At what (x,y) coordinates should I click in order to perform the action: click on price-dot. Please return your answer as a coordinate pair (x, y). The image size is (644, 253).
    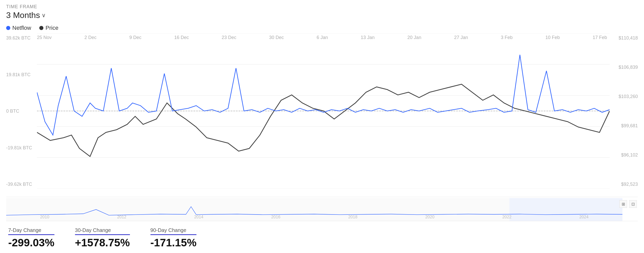
    Looking at the image, I should click on (41, 28).